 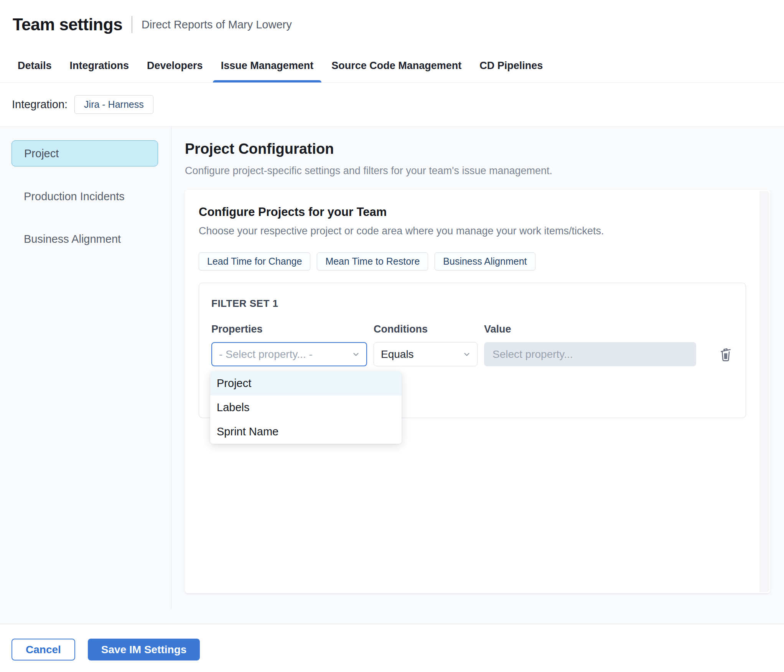 I want to click on dropdown-option-project: Project, so click(x=306, y=384).